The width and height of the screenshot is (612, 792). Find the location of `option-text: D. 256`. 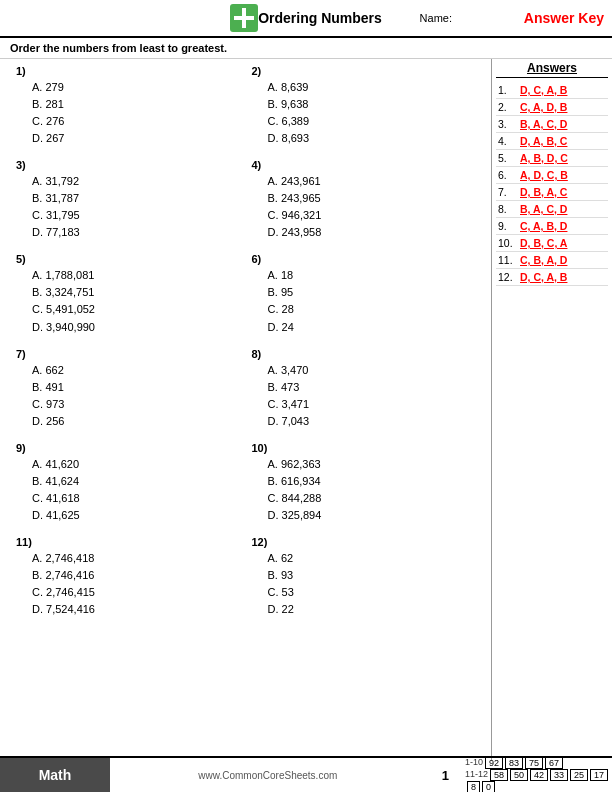

option-text: D. 256 is located at coordinates (136, 422).